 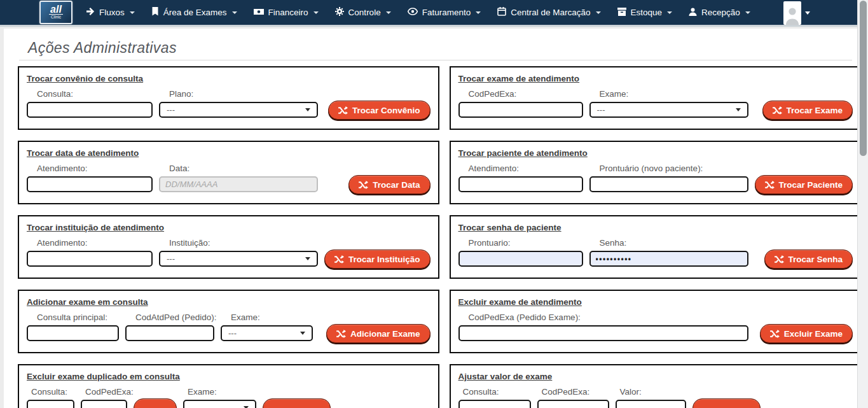 I want to click on panel-heading: Trocar data de atendimento, so click(x=229, y=153).